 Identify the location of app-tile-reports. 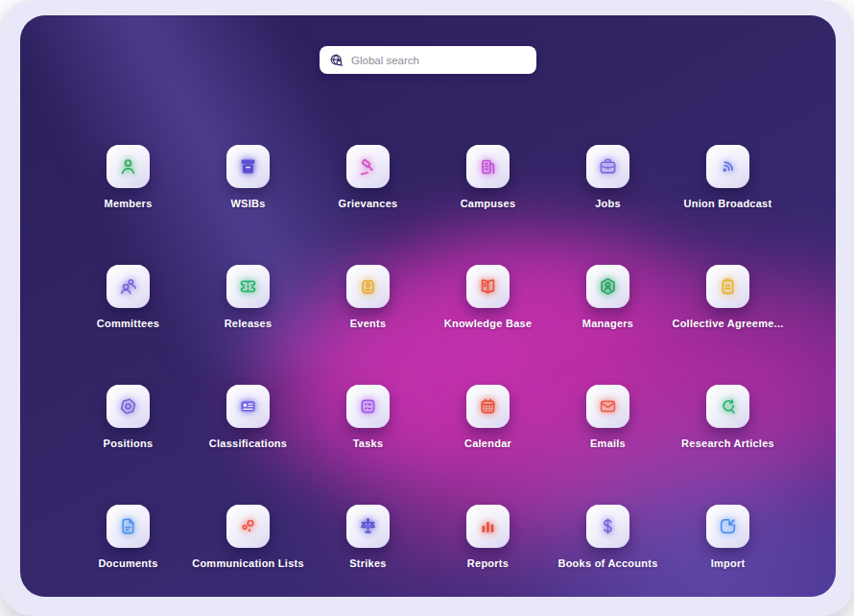
(487, 526).